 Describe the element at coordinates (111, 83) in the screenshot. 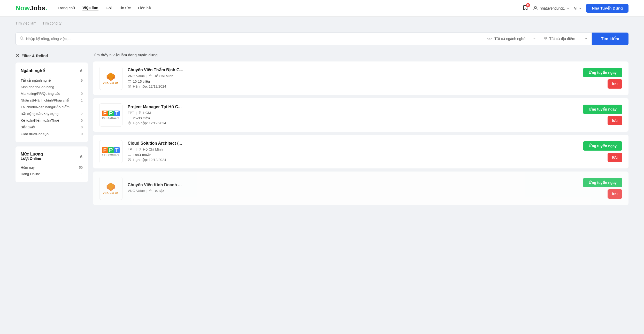

I see `vng-label: VNG VALUE` at that location.